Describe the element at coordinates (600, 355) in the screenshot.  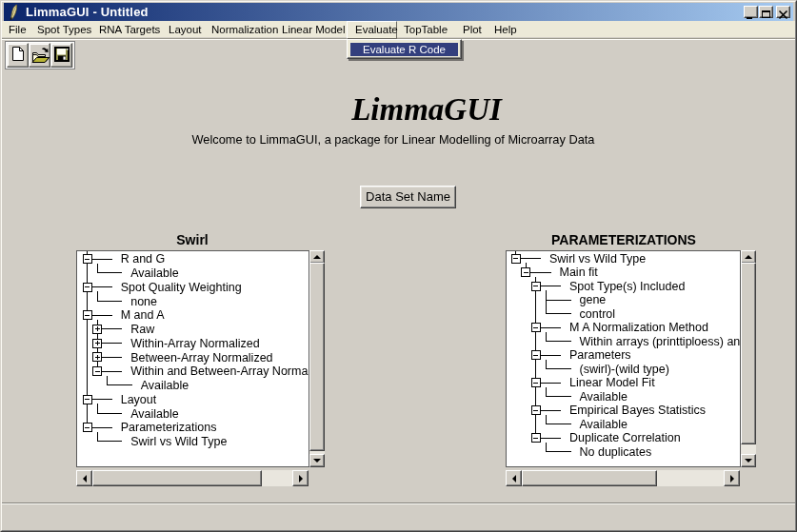
I see `svg-text: Parameters` at that location.